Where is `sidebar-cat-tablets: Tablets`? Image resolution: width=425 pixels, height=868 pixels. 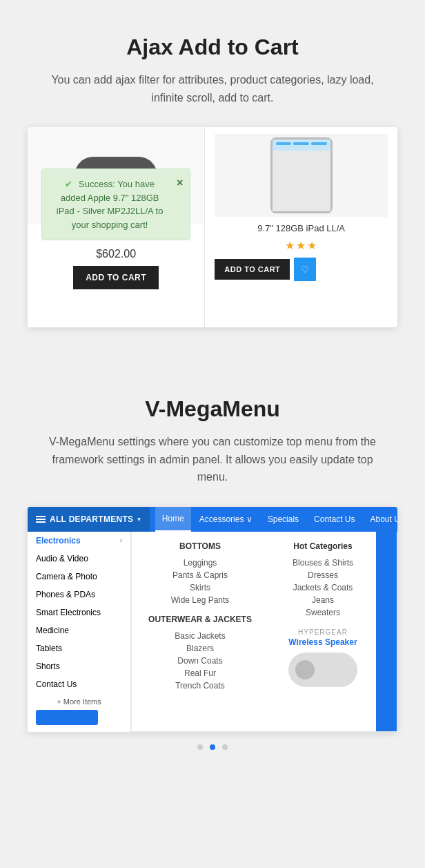 sidebar-cat-tablets: Tablets is located at coordinates (79, 648).